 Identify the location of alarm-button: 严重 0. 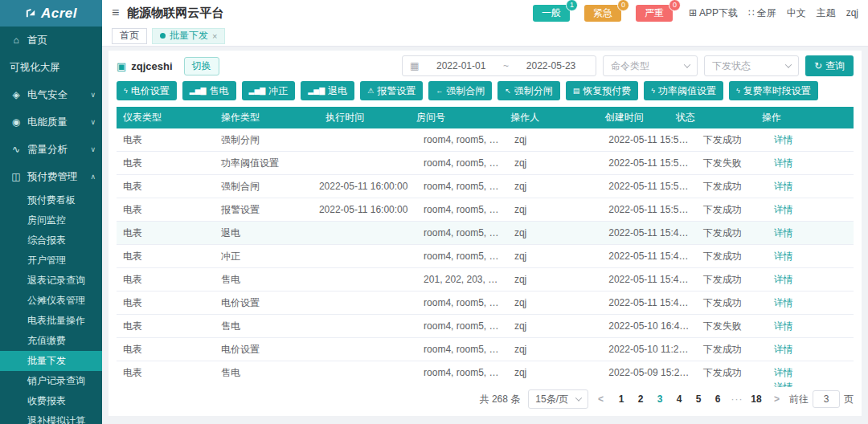
(654, 13).